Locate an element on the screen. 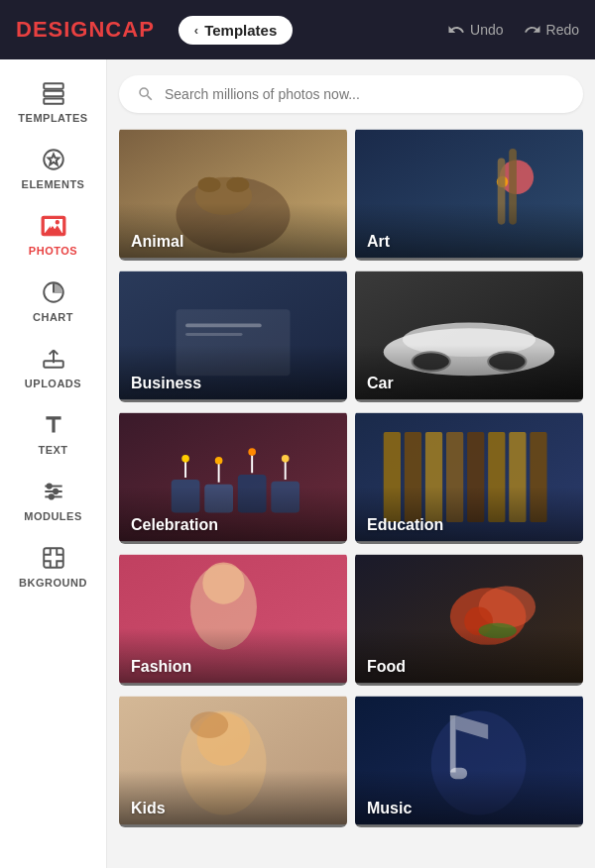 This screenshot has width=595, height=868. sidebar-item-chart-label: CHART is located at coordinates (54, 317).